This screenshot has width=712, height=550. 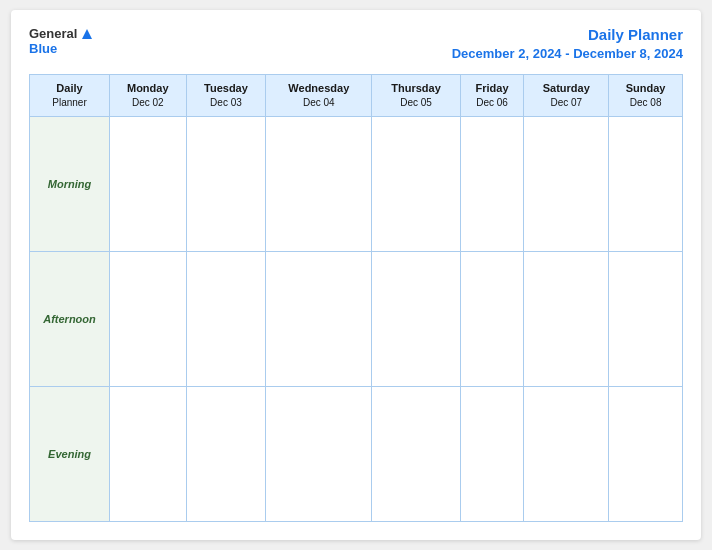 I want to click on cell-mon-afternoon, so click(x=148, y=320).